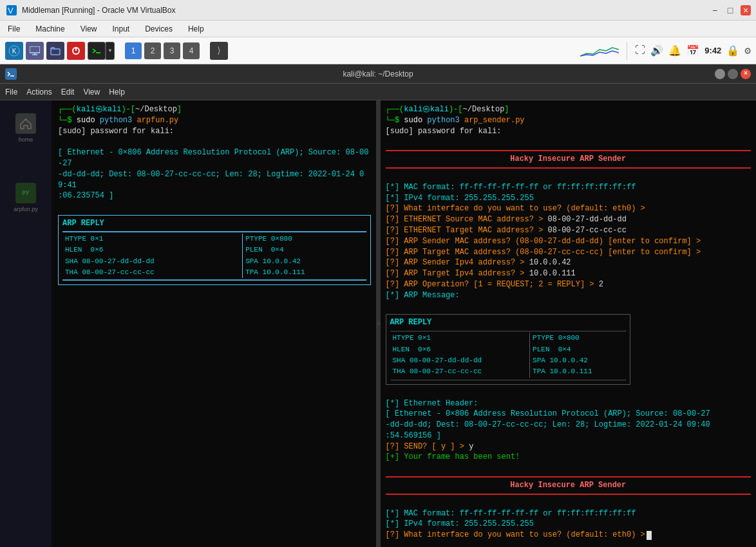  Describe the element at coordinates (121, 29) in the screenshot. I see `vbox-menu-input: Input` at that location.